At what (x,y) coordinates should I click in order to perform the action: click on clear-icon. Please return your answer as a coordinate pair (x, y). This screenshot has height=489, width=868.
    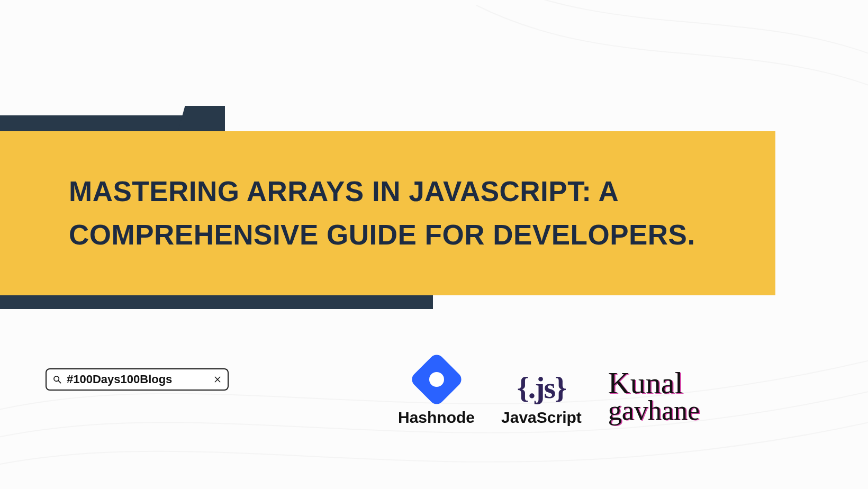
    Looking at the image, I should click on (218, 379).